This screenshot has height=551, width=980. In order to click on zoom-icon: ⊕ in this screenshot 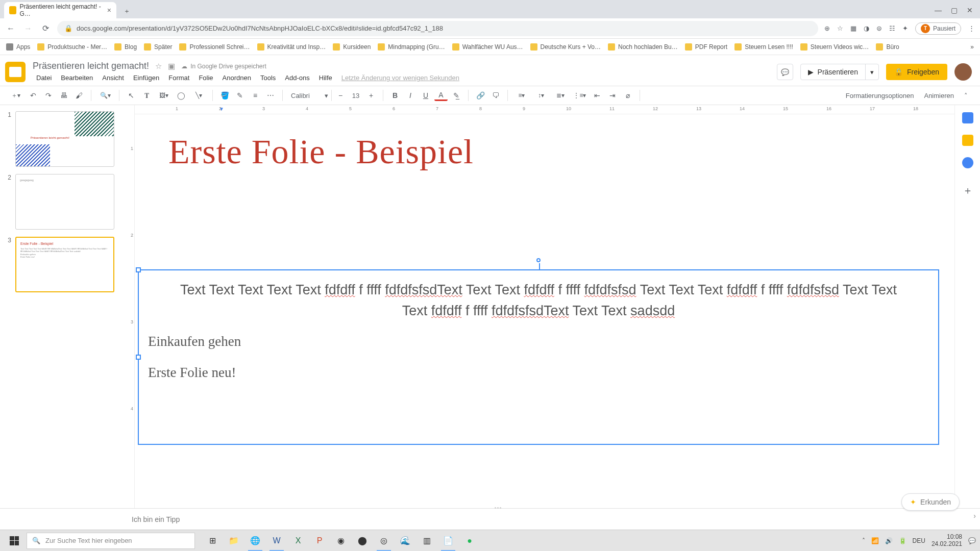, I will do `click(827, 29)`.